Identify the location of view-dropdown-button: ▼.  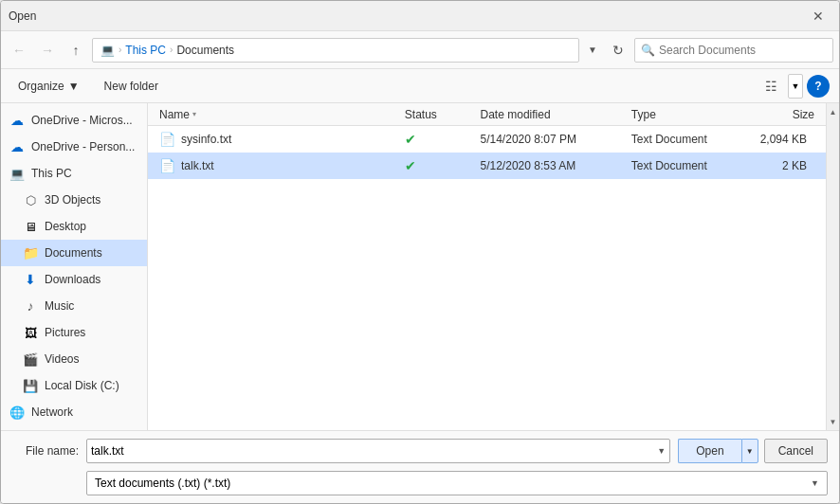
(795, 86).